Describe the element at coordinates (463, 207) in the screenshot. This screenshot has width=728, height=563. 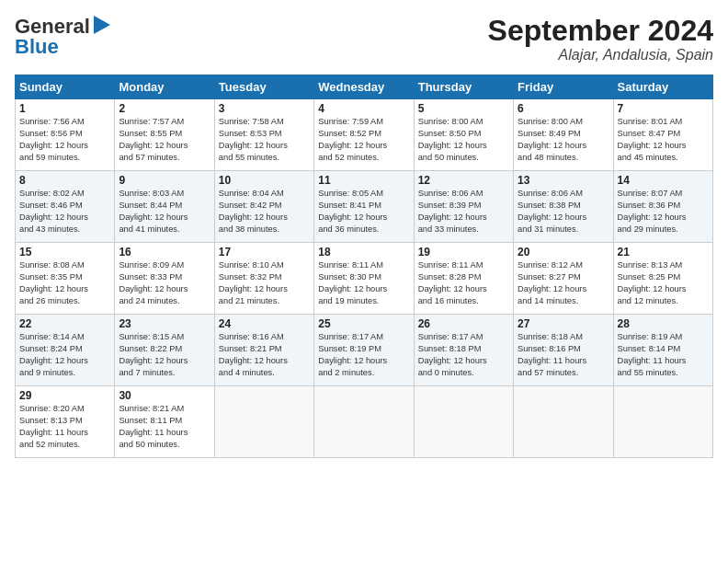
I see `table-cell: 12Sunrise: 8:06 AMSunset: 8:39 PMDayligh…` at that location.